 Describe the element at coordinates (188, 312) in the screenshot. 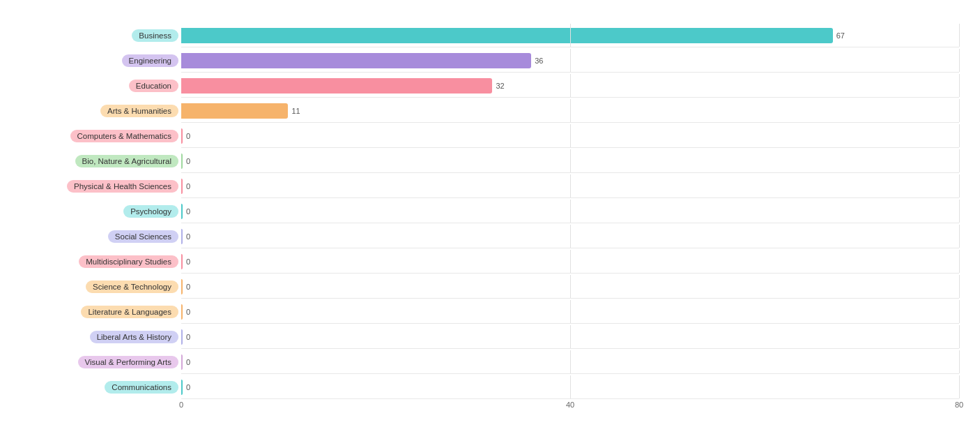

I see `bar-value-literature: 0` at that location.